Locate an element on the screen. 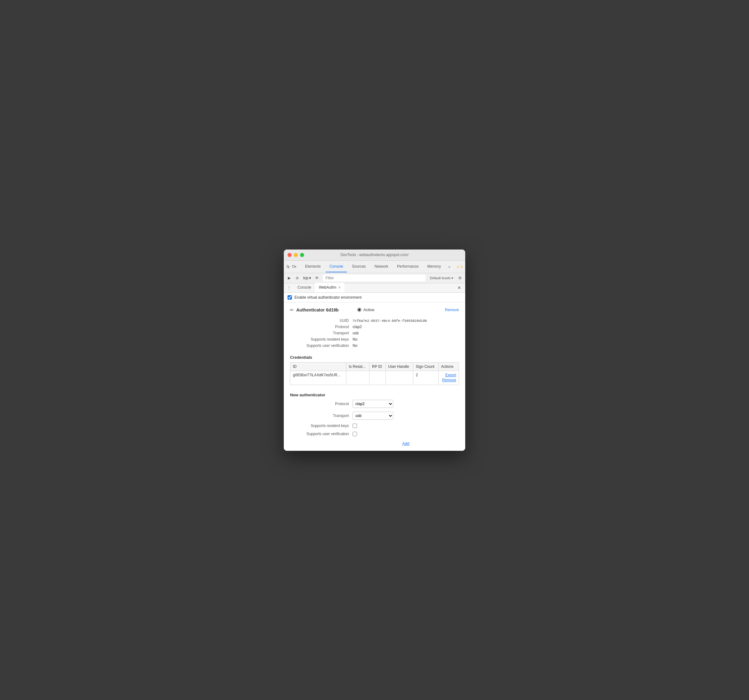 The height and width of the screenshot is (700, 749). active-radio is located at coordinates (359, 310).